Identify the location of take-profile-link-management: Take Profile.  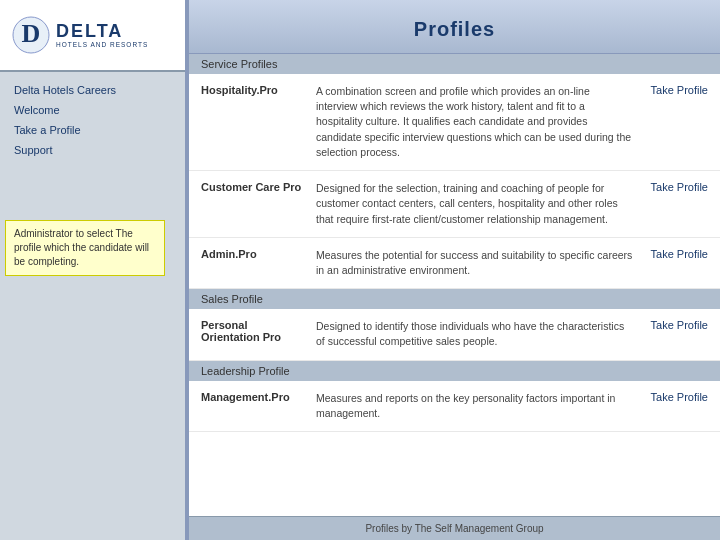
(670, 397).